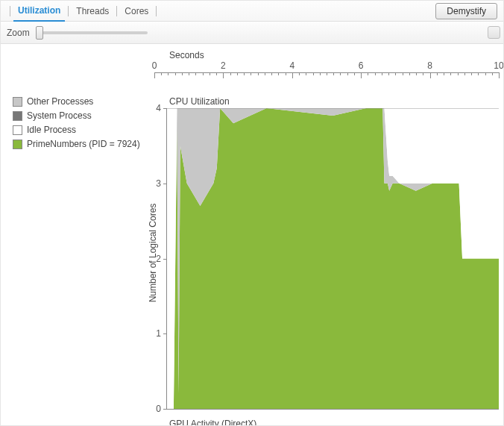 This screenshot has height=426, width=504. I want to click on cpu-chart-title: CPU Utilization, so click(200, 101).